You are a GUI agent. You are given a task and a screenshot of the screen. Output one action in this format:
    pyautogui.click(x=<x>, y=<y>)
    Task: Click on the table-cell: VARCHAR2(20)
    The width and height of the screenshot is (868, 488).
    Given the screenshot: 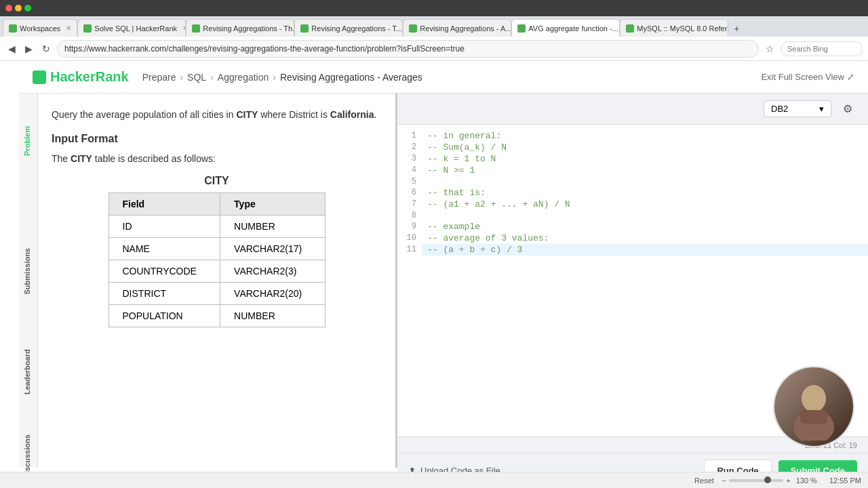 What is the action you would take?
    pyautogui.click(x=273, y=294)
    